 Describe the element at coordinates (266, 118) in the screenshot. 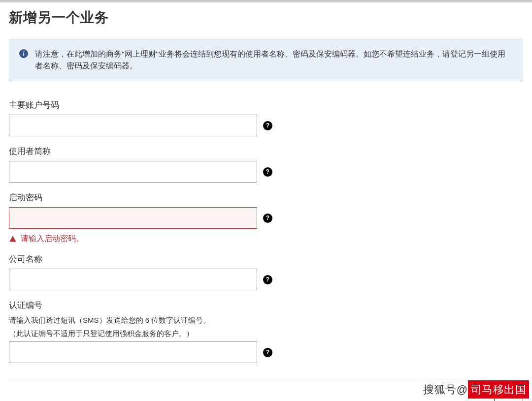

I see `field-account: 主要账户号码 ?` at that location.